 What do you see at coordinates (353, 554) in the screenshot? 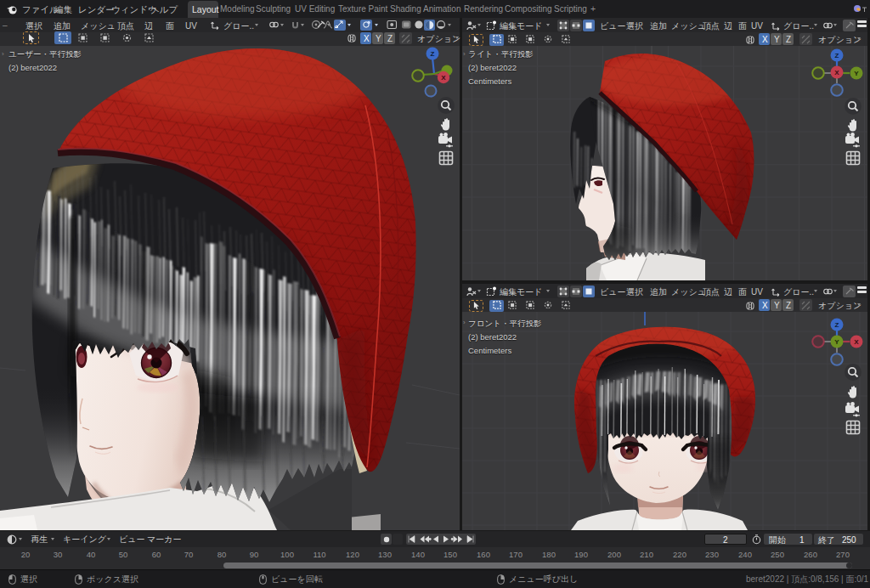
I see `svg-text: 120` at bounding box center [353, 554].